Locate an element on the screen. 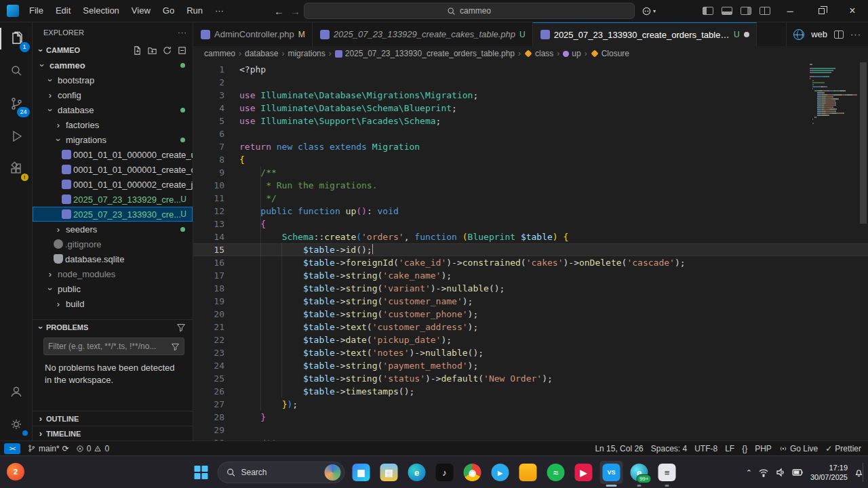 This screenshot has width=868, height=488. code-line-15: 15 $table->id(); is located at coordinates (530, 249).